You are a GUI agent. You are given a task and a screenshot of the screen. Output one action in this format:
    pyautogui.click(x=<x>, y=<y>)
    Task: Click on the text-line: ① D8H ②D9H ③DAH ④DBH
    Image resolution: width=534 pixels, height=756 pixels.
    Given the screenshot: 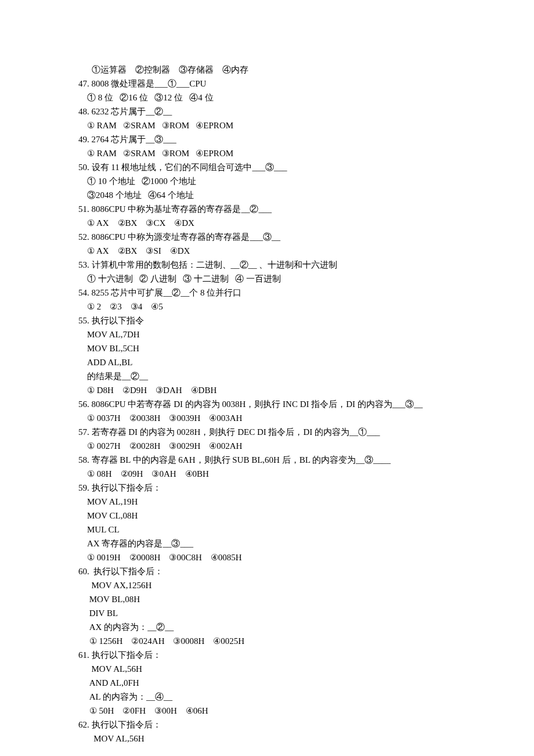 What is the action you would take?
    pyautogui.click(x=286, y=390)
    